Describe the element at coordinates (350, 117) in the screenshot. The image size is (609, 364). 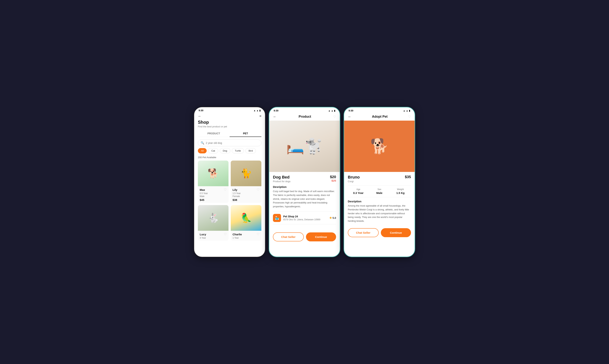
I see `back-button-3: ←` at that location.